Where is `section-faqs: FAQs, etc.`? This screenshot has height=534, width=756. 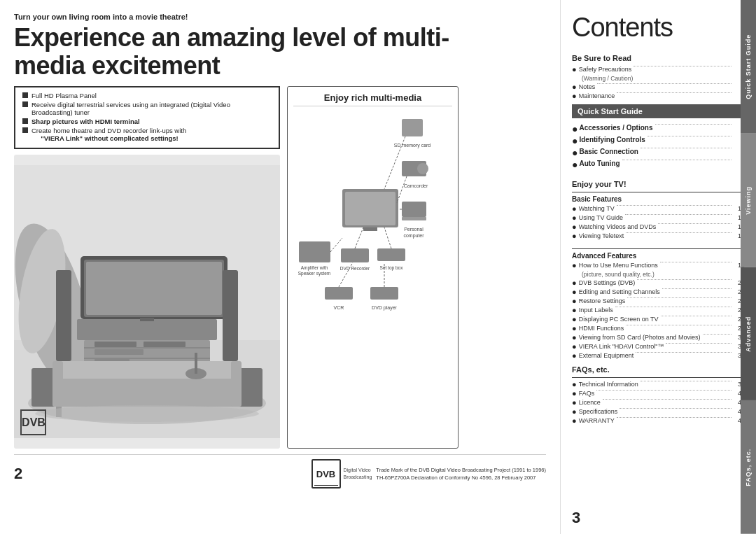 section-faqs: FAQs, etc. is located at coordinates (658, 370).